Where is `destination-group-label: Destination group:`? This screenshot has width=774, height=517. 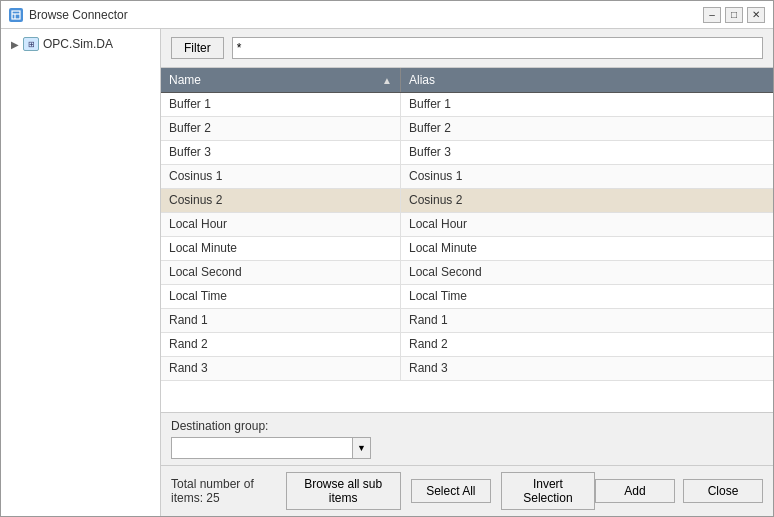
destination-group-label: Destination group: is located at coordinates (467, 426).